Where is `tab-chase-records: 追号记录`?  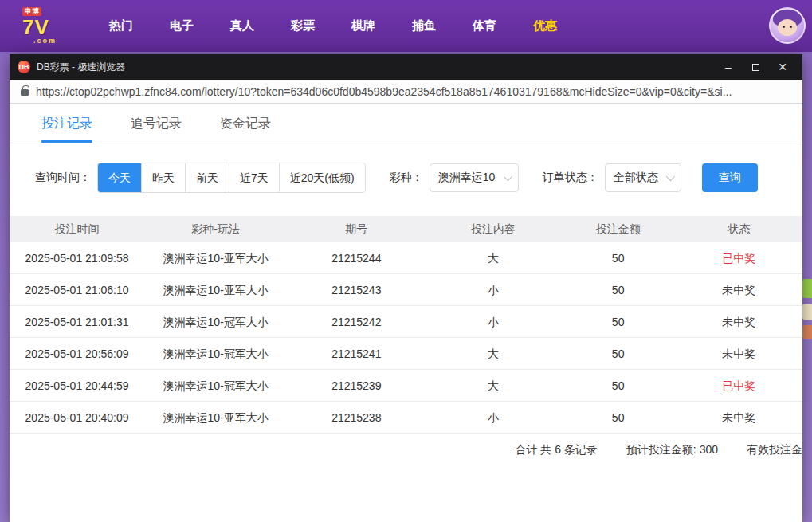 tab-chase-records: 追号记录 is located at coordinates (156, 129).